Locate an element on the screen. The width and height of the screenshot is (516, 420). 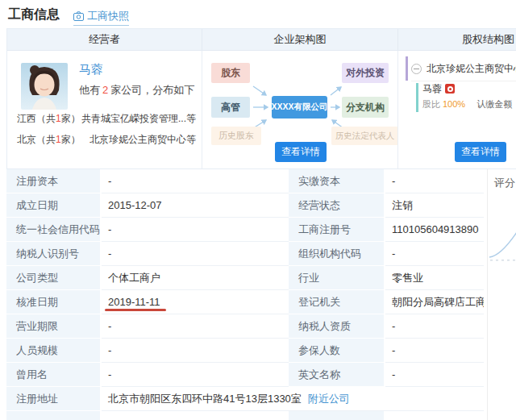
field-label: 公司类型 is located at coordinates (54, 278).